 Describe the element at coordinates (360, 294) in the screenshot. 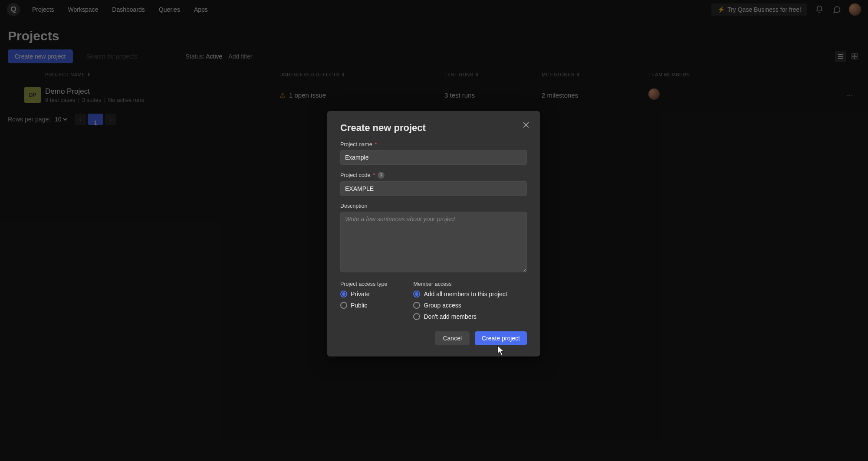

I see `radio-label: Private` at that location.